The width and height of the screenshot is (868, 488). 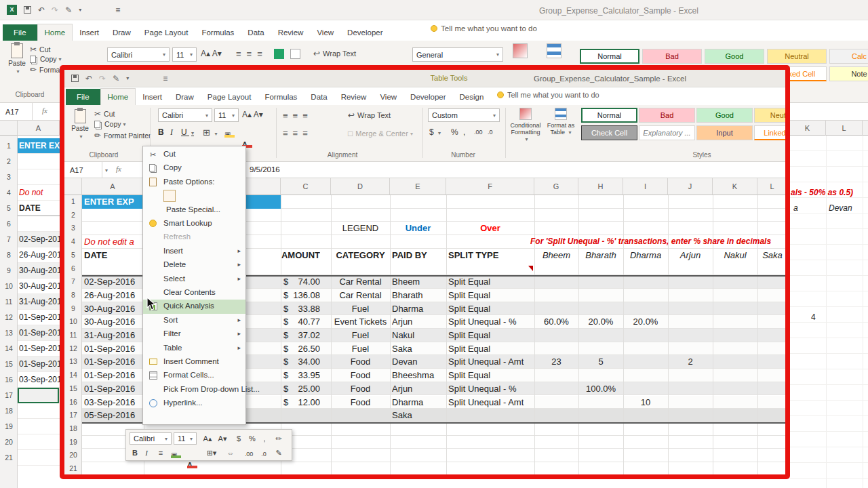 What do you see at coordinates (194, 375) in the screenshot?
I see `menu-item-format-cells: Format Cells...` at bounding box center [194, 375].